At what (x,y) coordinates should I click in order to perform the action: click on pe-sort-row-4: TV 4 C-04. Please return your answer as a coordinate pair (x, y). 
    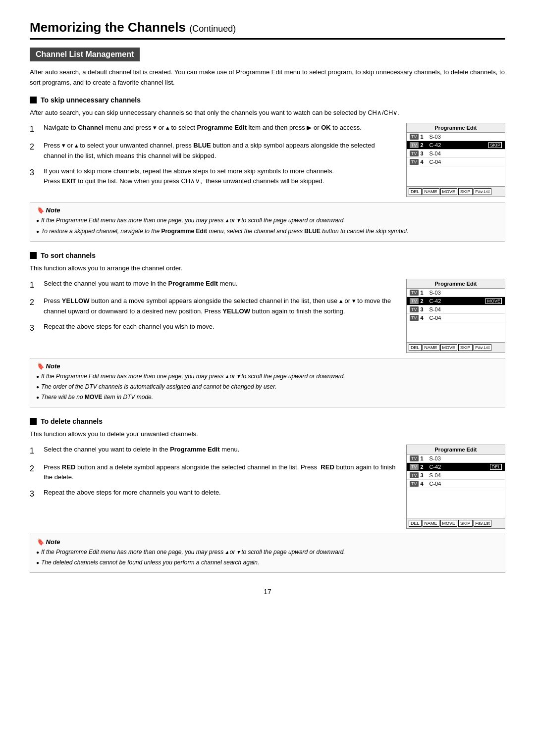
    Looking at the image, I should click on (456, 318).